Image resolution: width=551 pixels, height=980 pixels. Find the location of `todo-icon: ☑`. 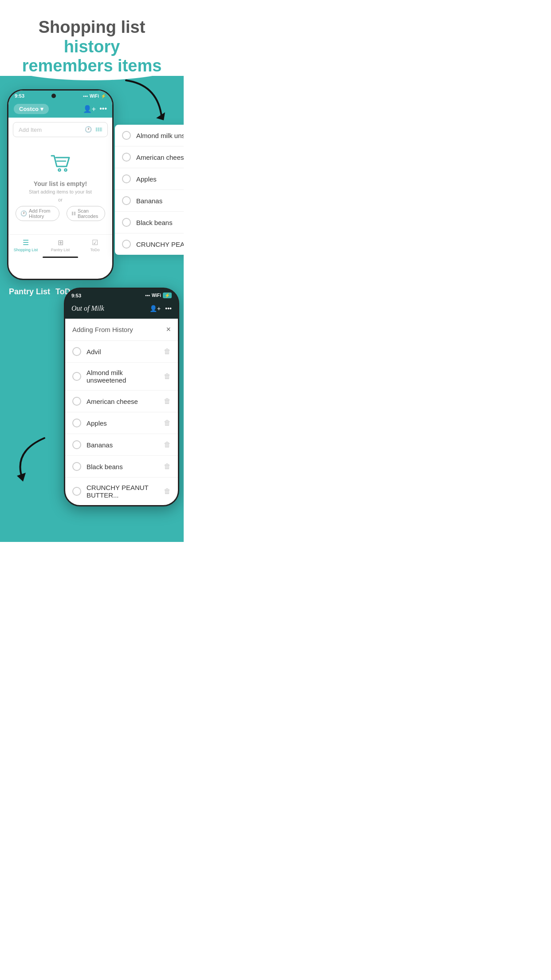

todo-icon: ☑ is located at coordinates (95, 242).